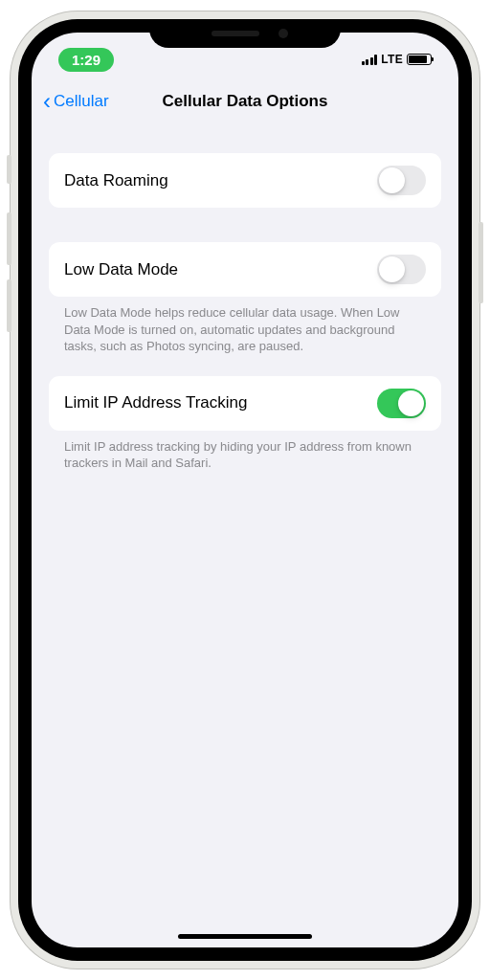 The height and width of the screenshot is (980, 490). Describe the element at coordinates (121, 270) in the screenshot. I see `low-data-mode-label: Low Data Mode` at that location.